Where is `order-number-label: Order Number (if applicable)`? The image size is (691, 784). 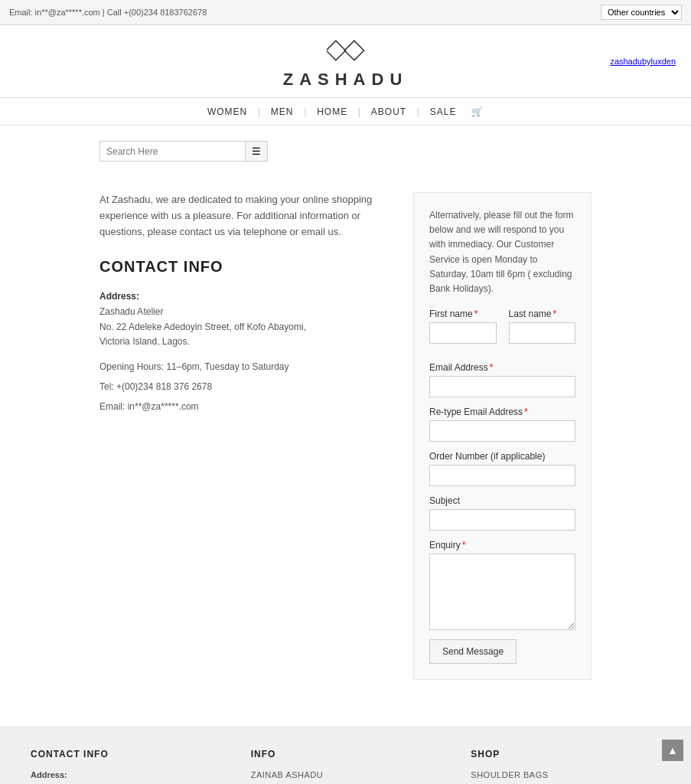 order-number-label: Order Number (if applicable) is located at coordinates (502, 456).